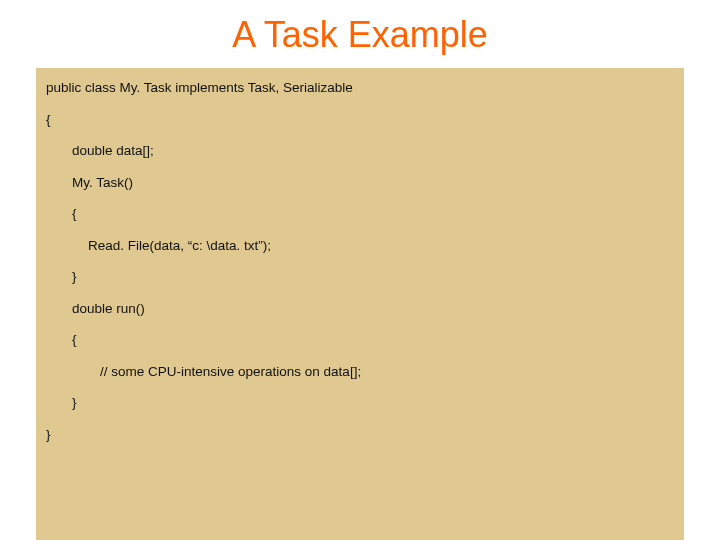 This screenshot has height=540, width=720. I want to click on slide-title: A Task Example, so click(360, 35).